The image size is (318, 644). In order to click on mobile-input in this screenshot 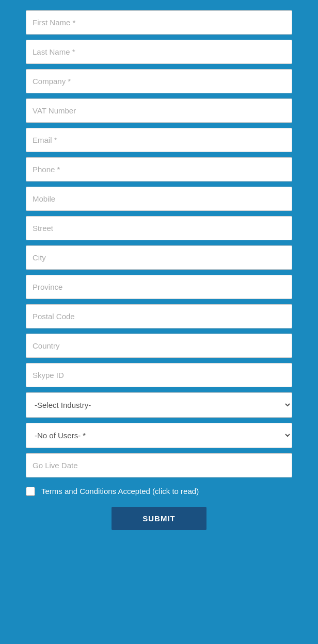, I will do `click(159, 199)`.